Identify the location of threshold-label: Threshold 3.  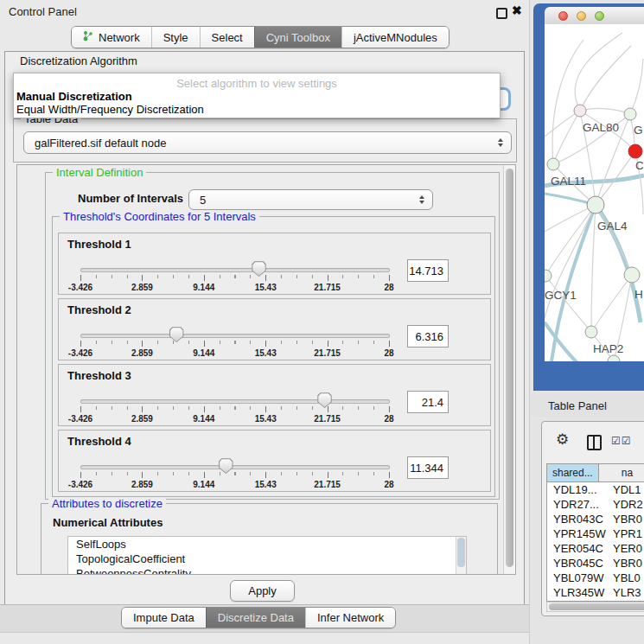
(99, 375).